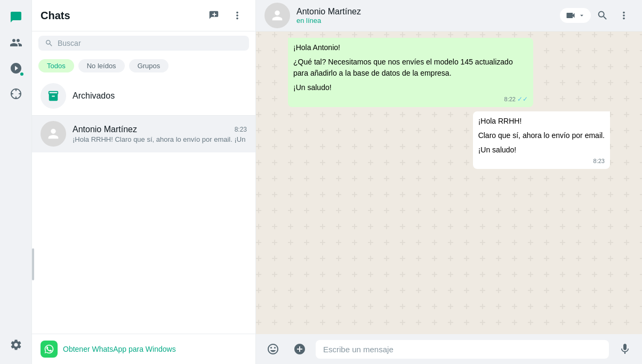  What do you see at coordinates (523, 99) in the screenshot?
I see `check-icon: ✓✓` at bounding box center [523, 99].